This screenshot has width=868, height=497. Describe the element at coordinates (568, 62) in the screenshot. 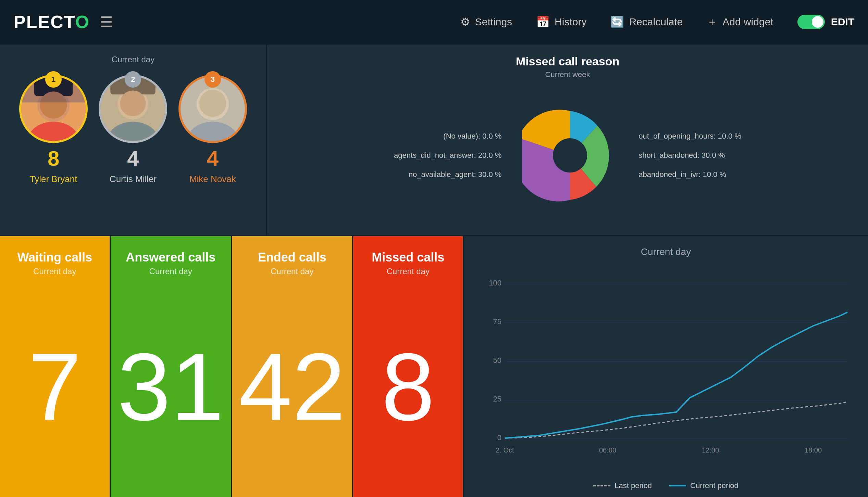

I see `missed-call-title: Missed call reason` at that location.